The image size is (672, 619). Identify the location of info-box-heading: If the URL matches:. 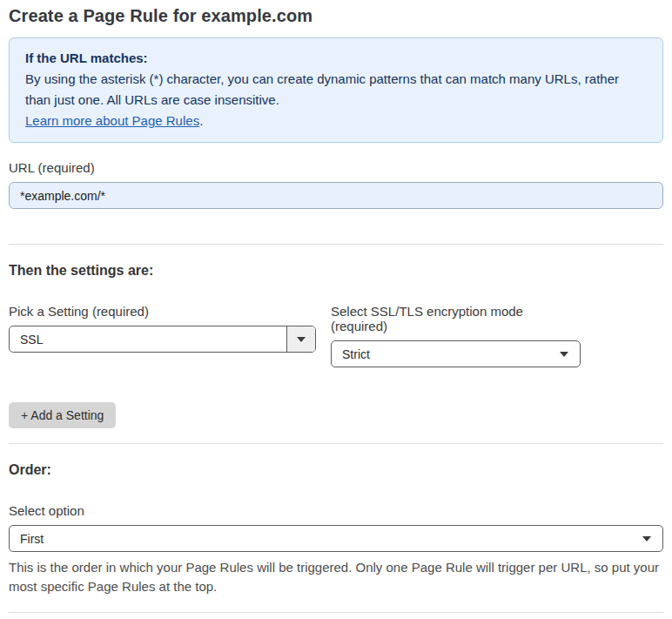
(336, 58).